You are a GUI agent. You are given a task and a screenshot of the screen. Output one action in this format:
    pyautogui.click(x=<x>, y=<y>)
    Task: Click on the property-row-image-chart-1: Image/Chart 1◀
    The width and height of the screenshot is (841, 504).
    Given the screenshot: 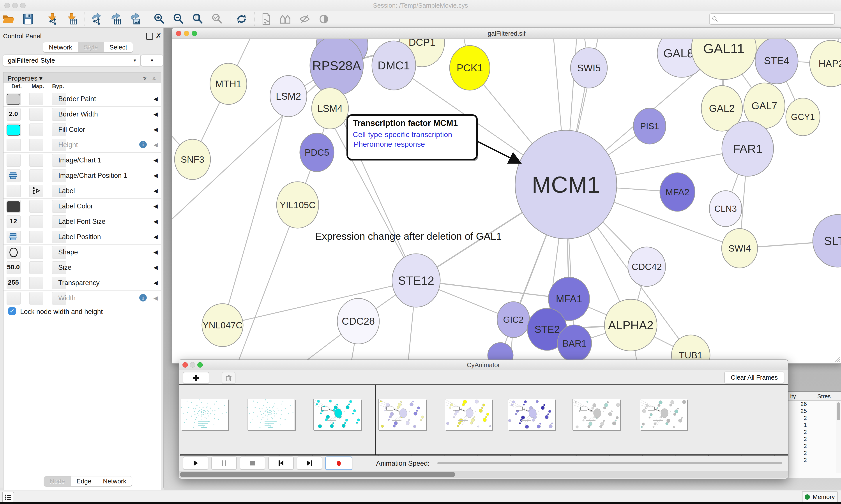 What is the action you would take?
    pyautogui.click(x=82, y=160)
    